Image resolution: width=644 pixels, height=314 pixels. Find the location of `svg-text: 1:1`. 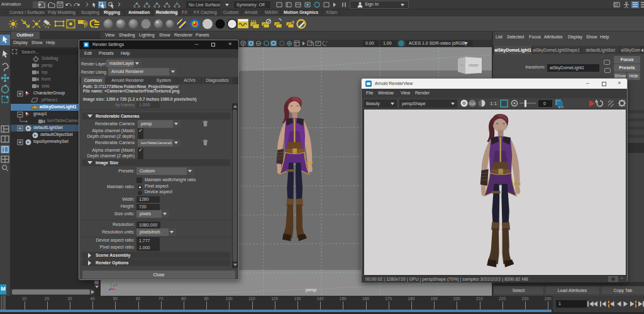

svg-text: 1:1 is located at coordinates (494, 103).